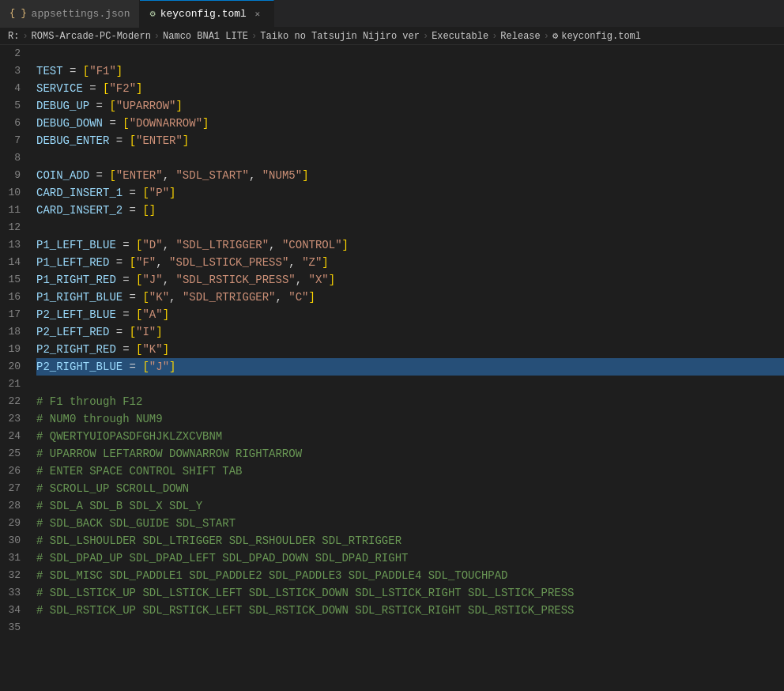 This screenshot has width=784, height=691. I want to click on breadcrumb-file: ⚙ keyconfig.toml, so click(597, 36).